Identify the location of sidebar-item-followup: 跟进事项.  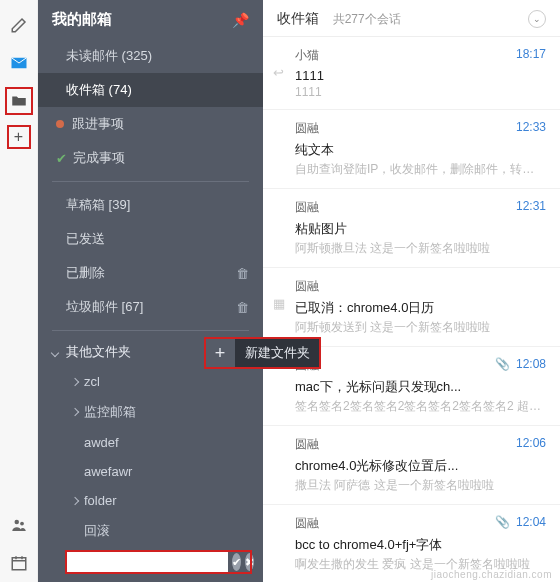
(150, 124).